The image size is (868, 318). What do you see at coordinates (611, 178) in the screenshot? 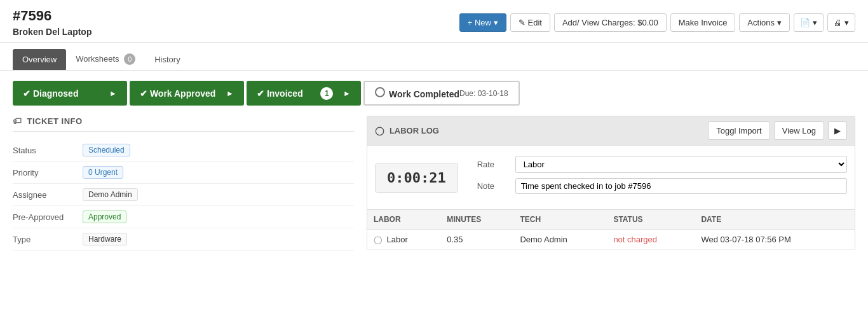
I see `timer-section: 0:00:21 Rate Labor Note` at bounding box center [611, 178].